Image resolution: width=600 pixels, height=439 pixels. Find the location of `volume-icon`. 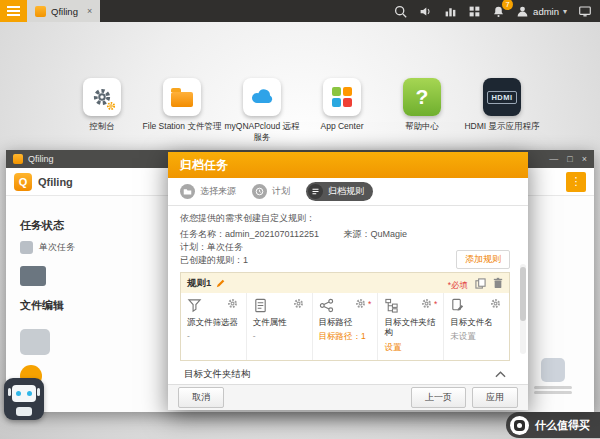

volume-icon is located at coordinates (426, 12).